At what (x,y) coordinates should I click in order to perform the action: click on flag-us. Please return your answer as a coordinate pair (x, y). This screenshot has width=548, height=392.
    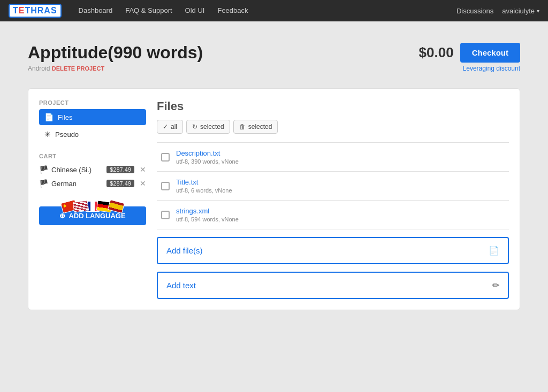
    Looking at the image, I should click on (81, 206).